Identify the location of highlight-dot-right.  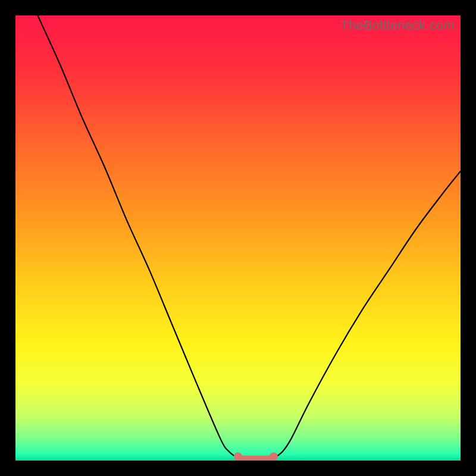
(274, 456).